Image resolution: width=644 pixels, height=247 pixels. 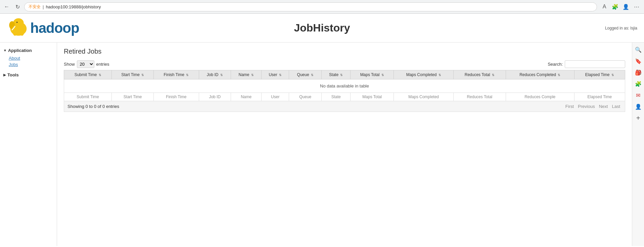 What do you see at coordinates (246, 75) in the screenshot?
I see `col-name: Name ⇅` at bounding box center [246, 75].